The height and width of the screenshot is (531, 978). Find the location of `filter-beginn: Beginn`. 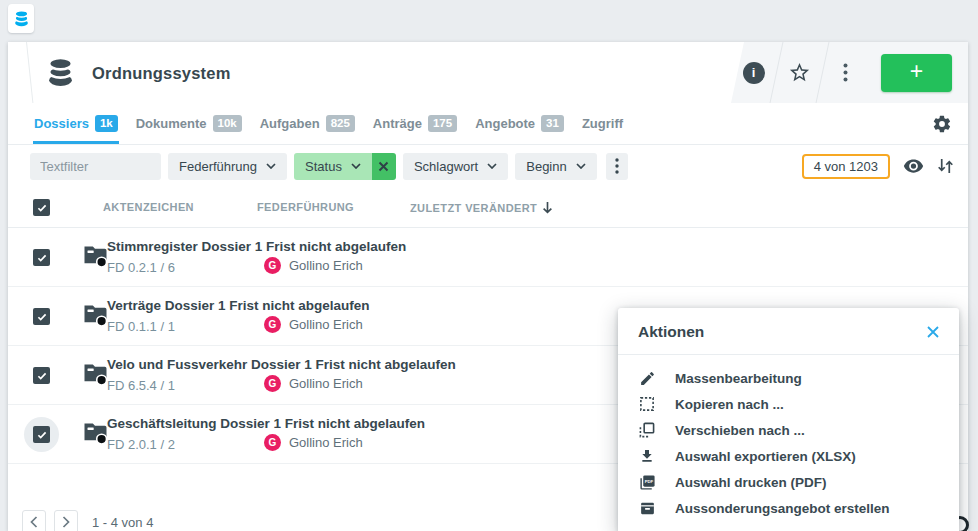

filter-beginn: Beginn is located at coordinates (556, 166).